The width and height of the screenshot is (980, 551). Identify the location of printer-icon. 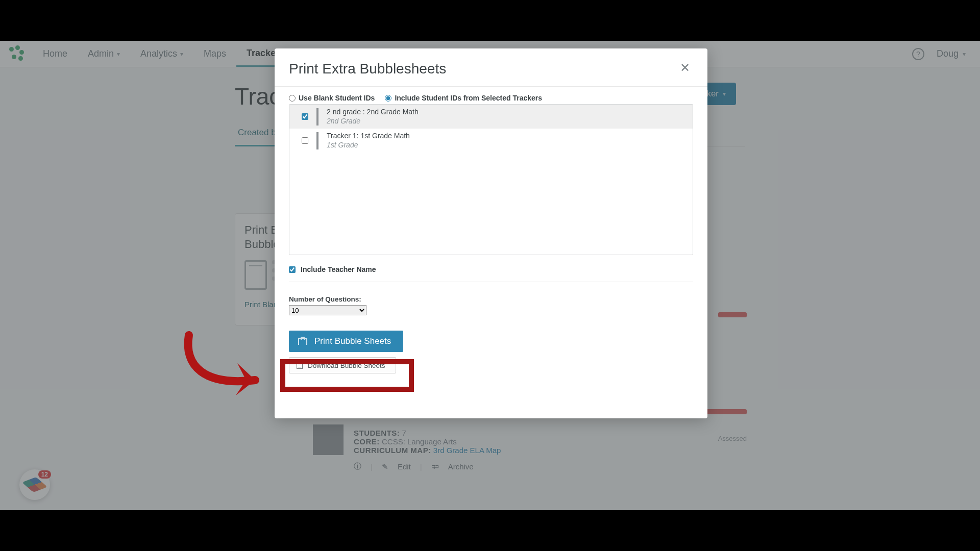
(303, 341).